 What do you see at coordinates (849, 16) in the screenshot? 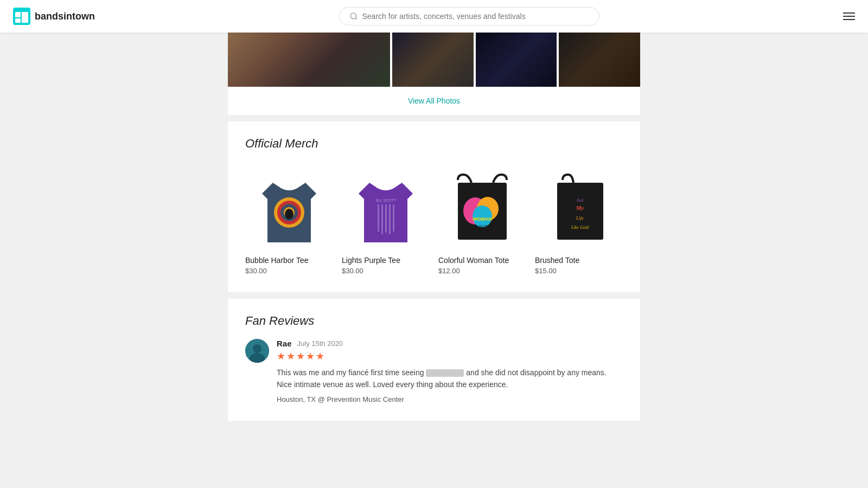
I see `menu-button` at bounding box center [849, 16].